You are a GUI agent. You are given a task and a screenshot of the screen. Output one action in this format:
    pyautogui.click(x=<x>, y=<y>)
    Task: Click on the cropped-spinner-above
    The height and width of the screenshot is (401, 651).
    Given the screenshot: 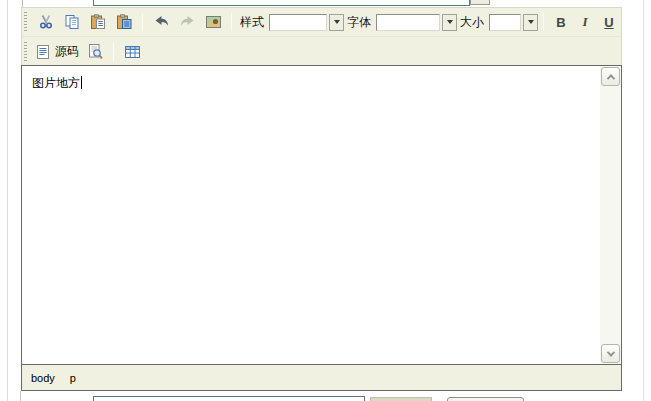 What is the action you would take?
    pyautogui.click(x=480, y=2)
    